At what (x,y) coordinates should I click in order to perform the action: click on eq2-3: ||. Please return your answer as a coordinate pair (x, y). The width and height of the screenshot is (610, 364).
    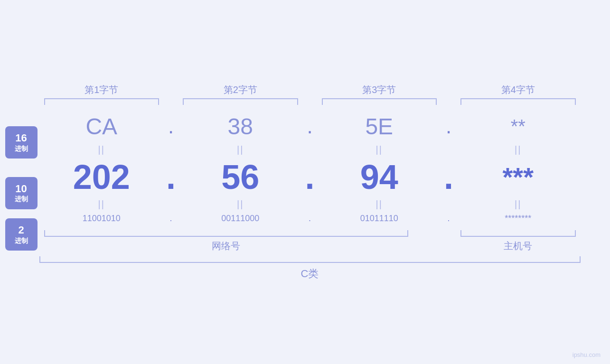
    Looking at the image, I should click on (380, 204).